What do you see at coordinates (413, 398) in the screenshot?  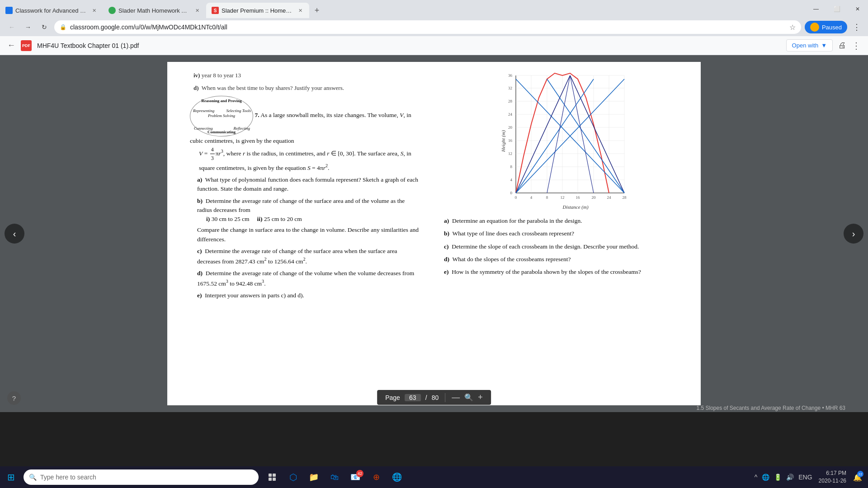 I see `page-number-input` at bounding box center [413, 398].